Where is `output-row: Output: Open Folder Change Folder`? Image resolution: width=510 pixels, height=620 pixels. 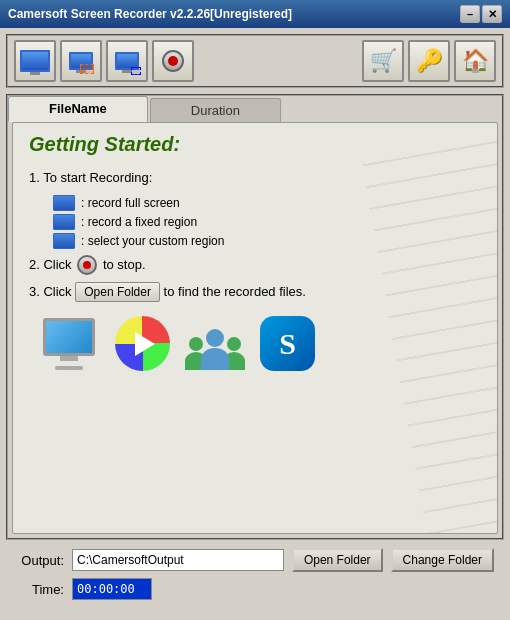 output-row: Output: Open Folder Change Folder is located at coordinates (255, 560).